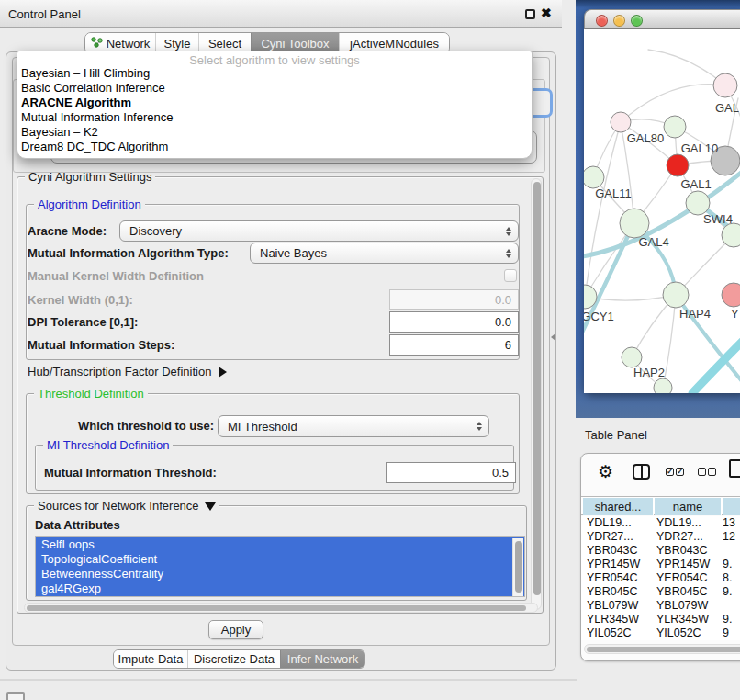 The height and width of the screenshot is (700, 740). What do you see at coordinates (263, 426) in the screenshot?
I see `which-threshold-value: MI Threshold` at bounding box center [263, 426].